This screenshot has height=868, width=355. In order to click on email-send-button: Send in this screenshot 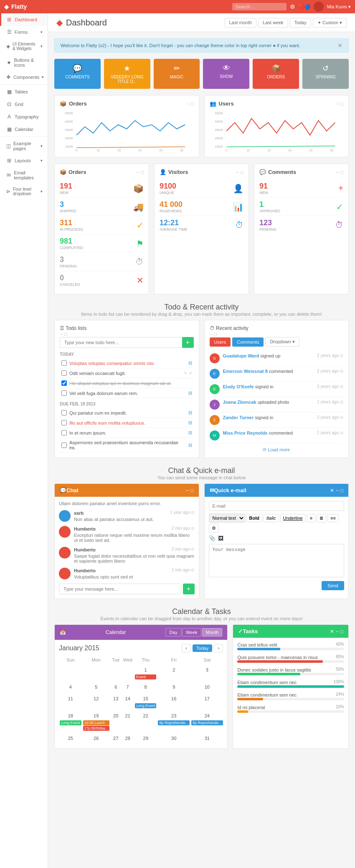, I will do `click(333, 586)`.